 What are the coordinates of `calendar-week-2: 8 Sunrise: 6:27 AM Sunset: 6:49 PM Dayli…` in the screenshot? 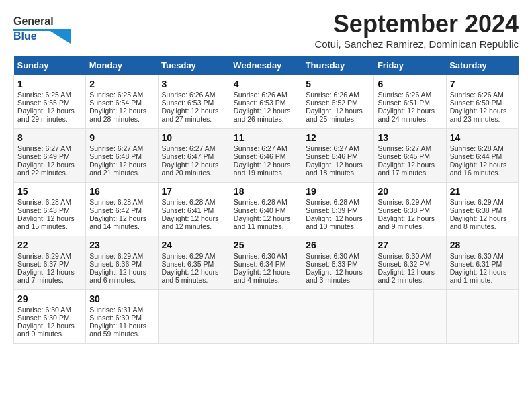 It's located at (266, 156).